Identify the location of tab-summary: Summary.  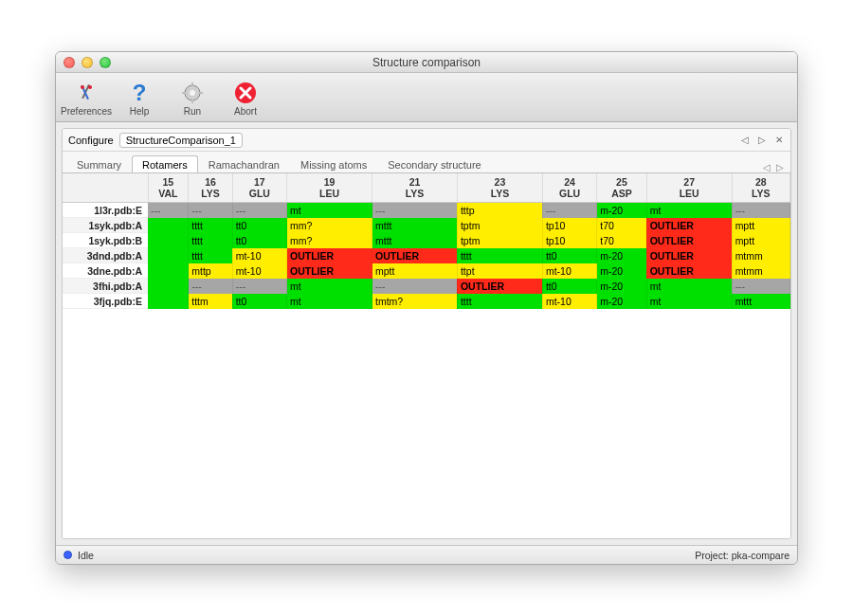
(99, 165).